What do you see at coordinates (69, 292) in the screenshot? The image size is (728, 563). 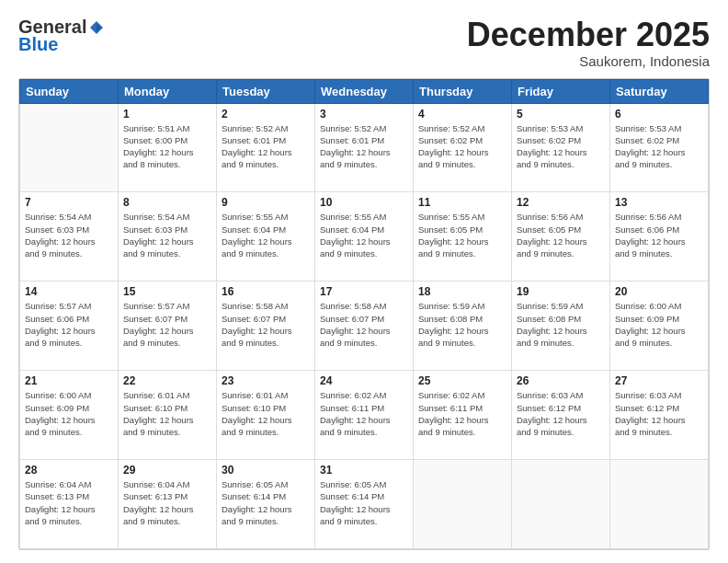 I see `day-number: 14` at bounding box center [69, 292].